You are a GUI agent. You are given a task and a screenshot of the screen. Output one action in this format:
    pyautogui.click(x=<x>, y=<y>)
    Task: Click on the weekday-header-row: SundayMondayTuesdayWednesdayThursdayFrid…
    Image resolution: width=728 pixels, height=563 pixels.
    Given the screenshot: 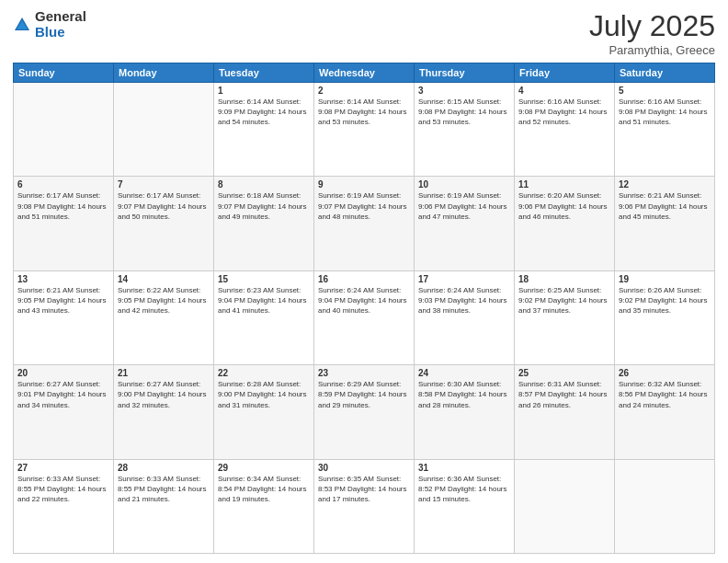 What is the action you would take?
    pyautogui.click(x=364, y=74)
    